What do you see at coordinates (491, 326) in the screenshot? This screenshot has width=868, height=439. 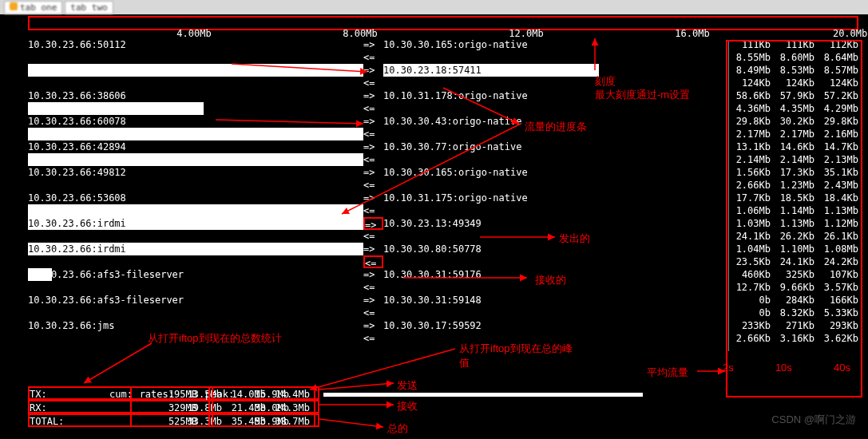 I see `remote-host: 10.30.30.17:59592` at bounding box center [491, 326].